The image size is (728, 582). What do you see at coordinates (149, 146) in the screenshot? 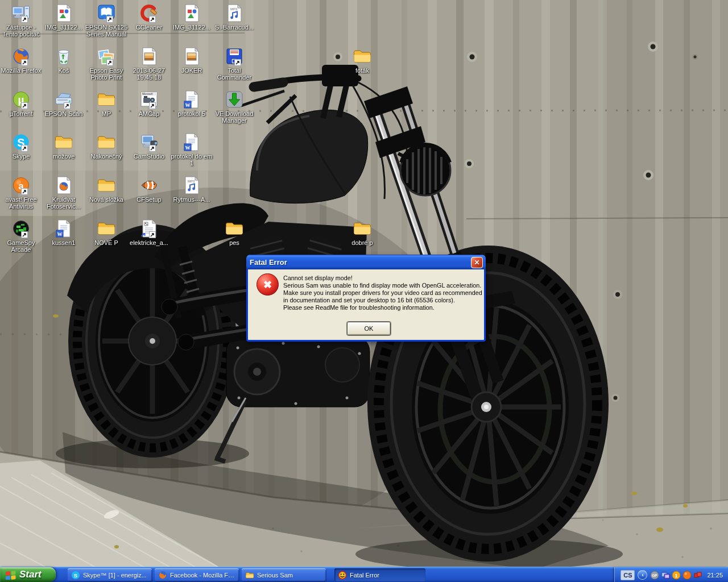
I see `desktop-icon-camstudio: CamStudio` at bounding box center [149, 146].